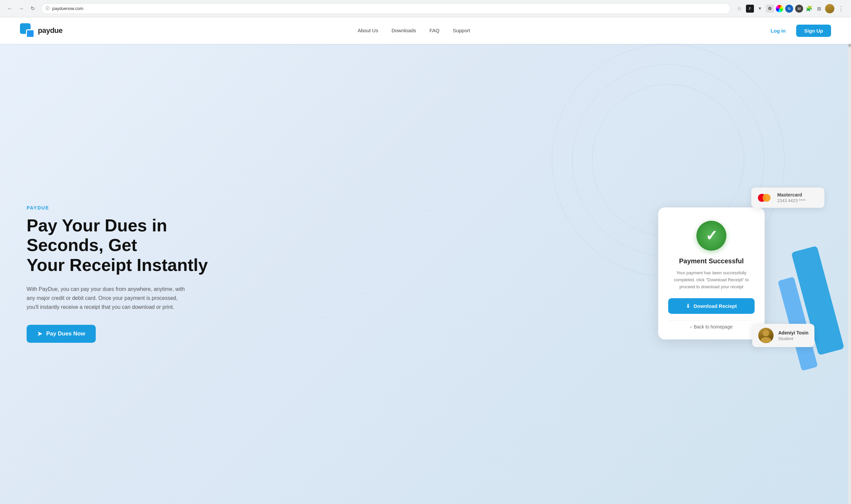 This screenshot has width=851, height=504. I want to click on payment-success-card: ✓ Payment Successful Your payment has be…, so click(711, 273).